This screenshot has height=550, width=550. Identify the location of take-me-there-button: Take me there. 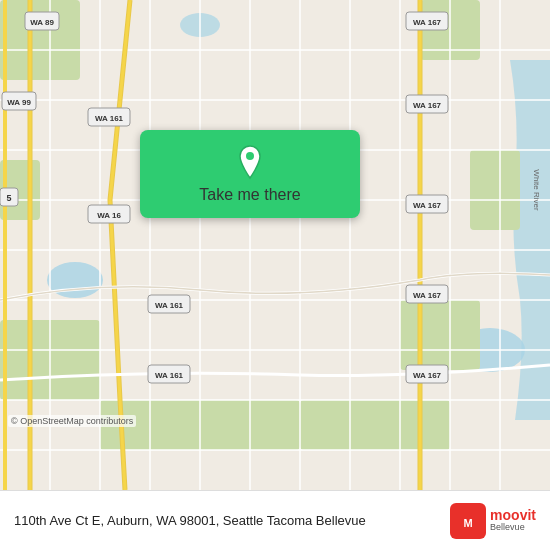
(250, 195).